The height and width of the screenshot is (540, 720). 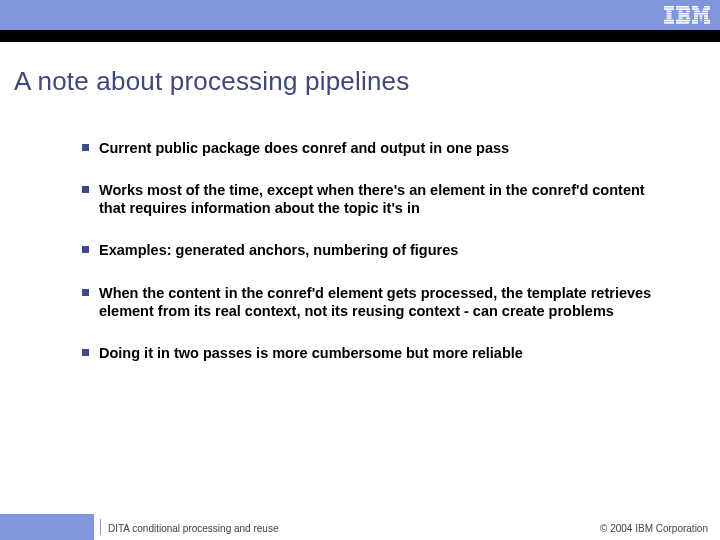 What do you see at coordinates (687, 15) in the screenshot?
I see `ibm-logo` at bounding box center [687, 15].